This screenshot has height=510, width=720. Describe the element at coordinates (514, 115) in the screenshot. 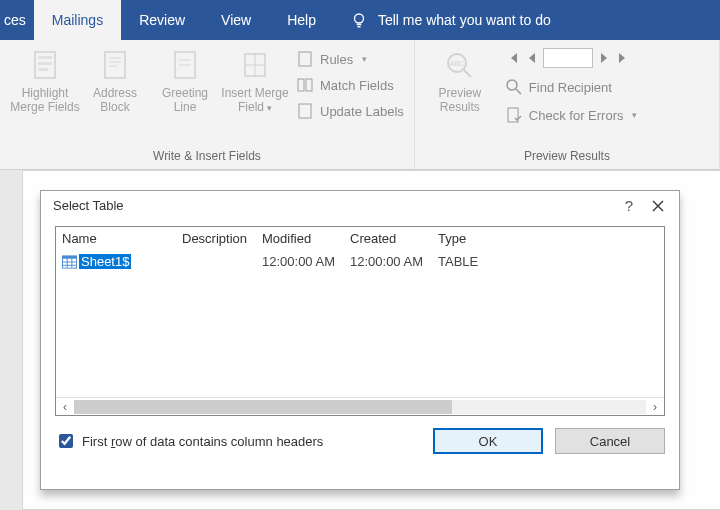

I see `document-check-icon` at that location.